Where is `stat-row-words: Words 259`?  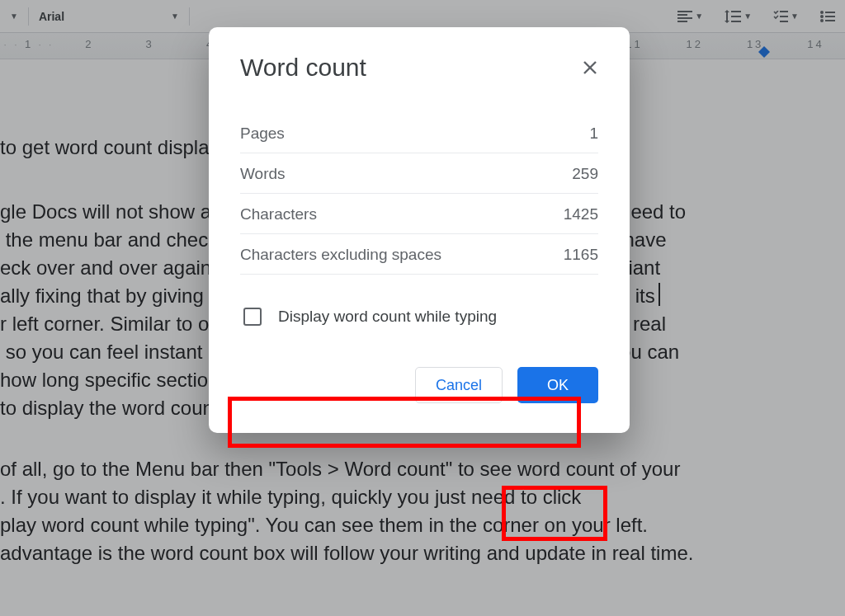 stat-row-words: Words 259 is located at coordinates (419, 173).